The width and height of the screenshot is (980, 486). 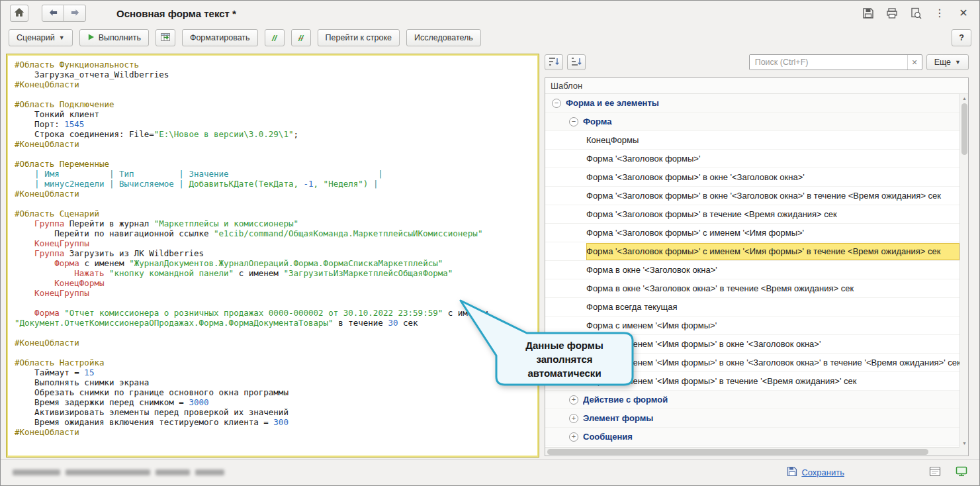 I want to click on title-bar: Основная форма текст * ⋮ ✕, so click(x=490, y=13).